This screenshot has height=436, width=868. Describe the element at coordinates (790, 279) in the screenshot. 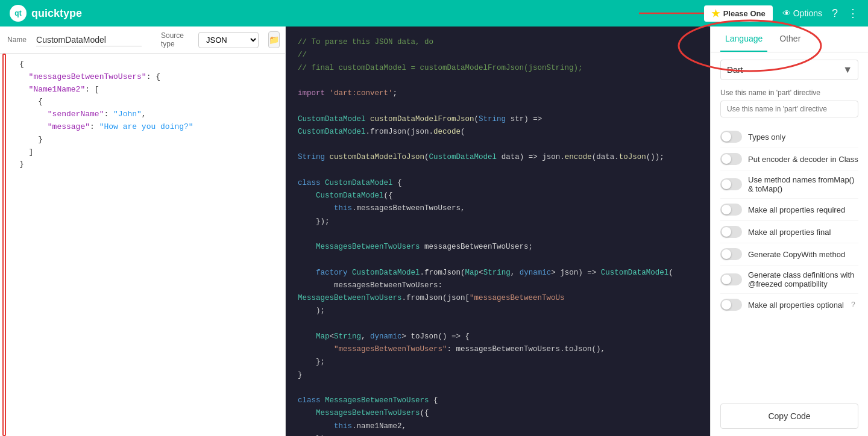

I see `toggle-row-freezed: Generate class definitions with @freezed…` at that location.